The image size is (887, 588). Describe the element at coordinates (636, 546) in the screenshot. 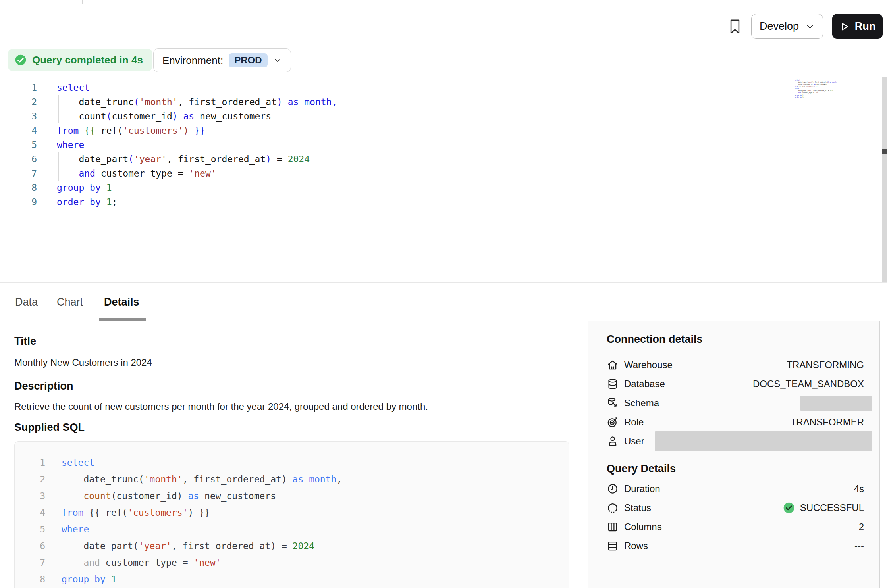

I see `row-label: Rows` at that location.